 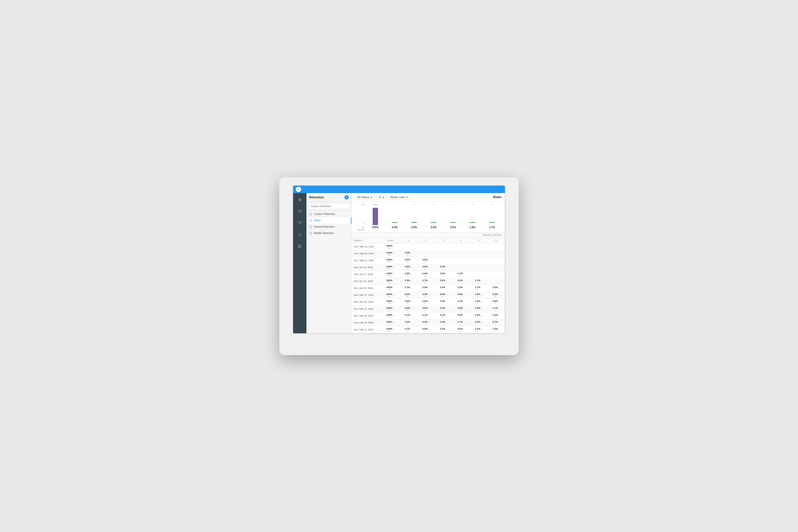 I want to click on value-cell: 100%318›, so click(x=390, y=316).